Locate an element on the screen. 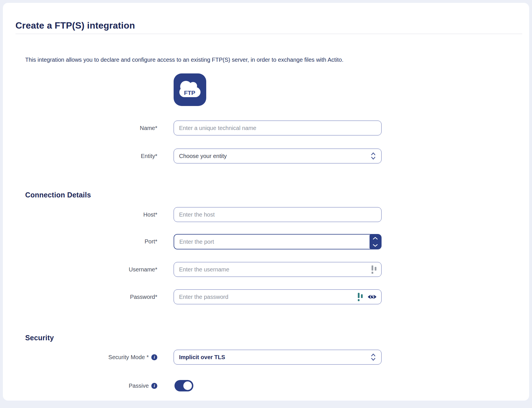 The image size is (532, 408). eye-visibility-icon is located at coordinates (372, 297).